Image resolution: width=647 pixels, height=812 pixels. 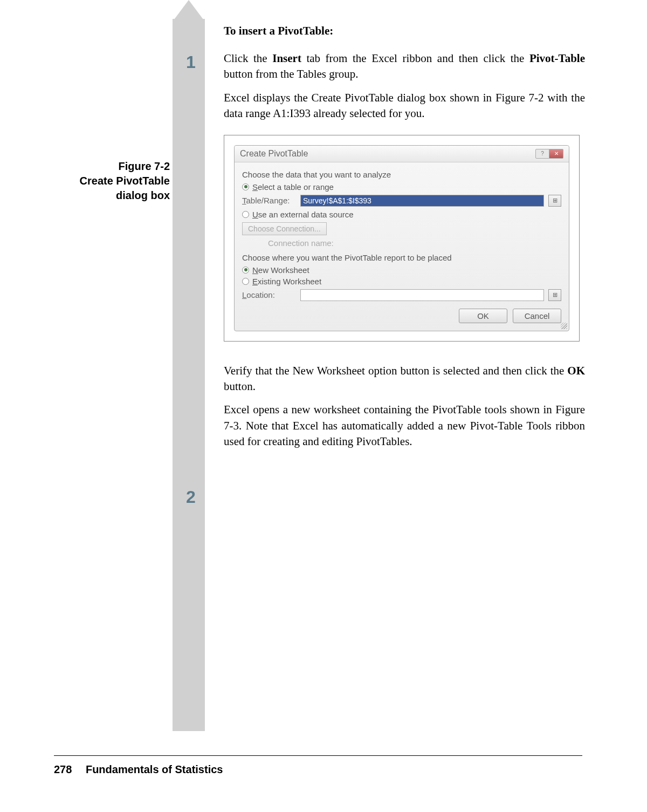 I want to click on resize-grip-icon, so click(x=564, y=326).